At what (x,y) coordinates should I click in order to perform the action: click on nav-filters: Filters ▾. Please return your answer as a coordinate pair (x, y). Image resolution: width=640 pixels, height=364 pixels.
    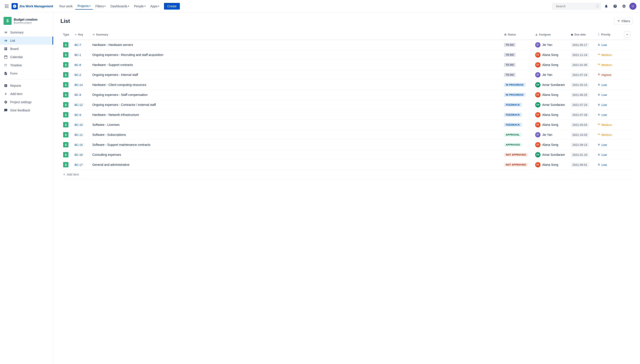
    Looking at the image, I should click on (101, 6).